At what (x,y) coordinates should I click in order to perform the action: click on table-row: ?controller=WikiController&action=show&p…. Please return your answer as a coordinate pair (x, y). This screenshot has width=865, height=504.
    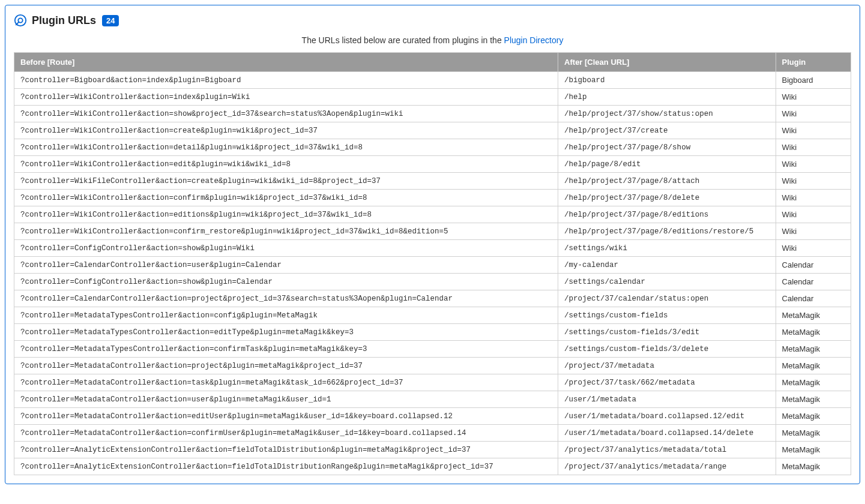
    Looking at the image, I should click on (433, 114).